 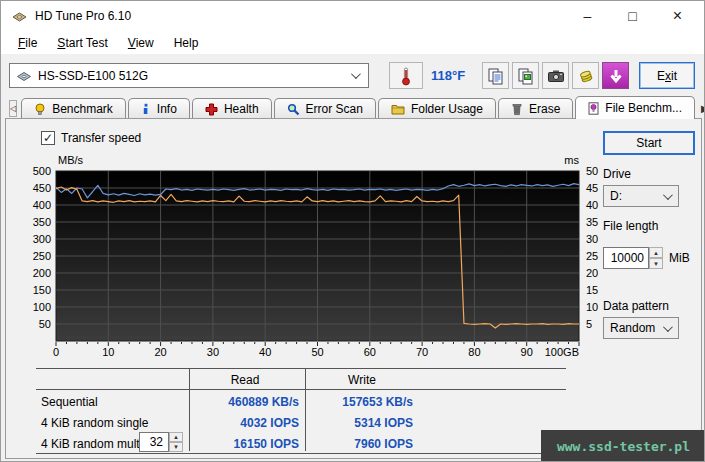 I want to click on file-length-spinner: ▲ ▼, so click(x=656, y=258).